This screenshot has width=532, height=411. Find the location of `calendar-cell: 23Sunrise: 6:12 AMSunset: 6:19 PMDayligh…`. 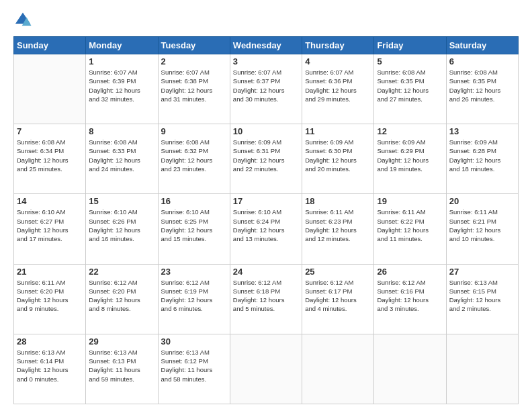

calendar-cell: 23Sunrise: 6:12 AMSunset: 6:19 PMDayligh… is located at coordinates (193, 299).